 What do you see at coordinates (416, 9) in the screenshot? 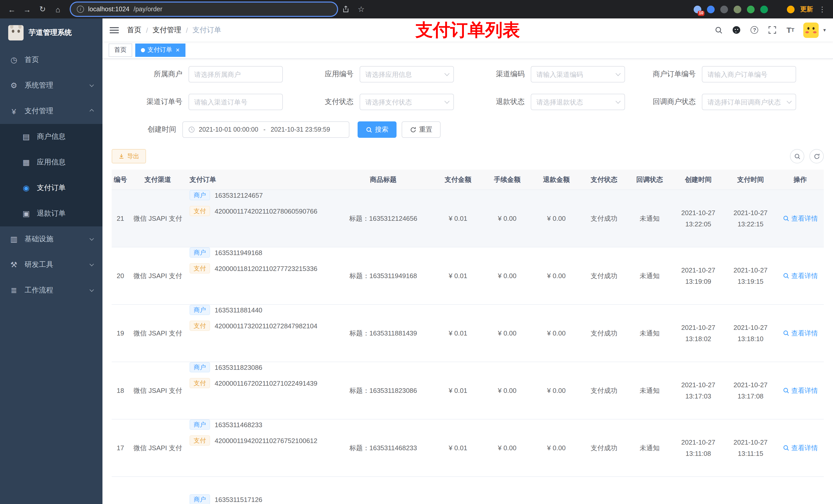
I see `browser-toolbar: ← → ↻ ⌂ i localhost:1024/pay/order ☆ 10 …` at bounding box center [416, 9].